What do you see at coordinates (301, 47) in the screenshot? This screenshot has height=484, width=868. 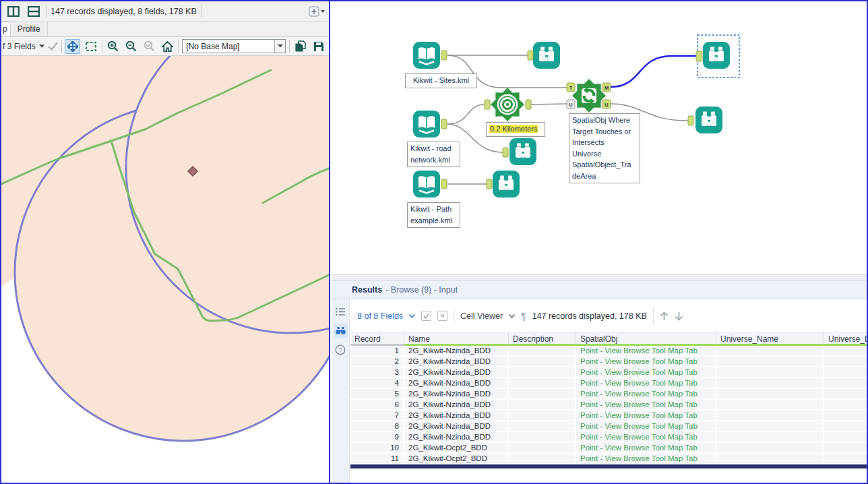 I see `copy-map-button` at bounding box center [301, 47].